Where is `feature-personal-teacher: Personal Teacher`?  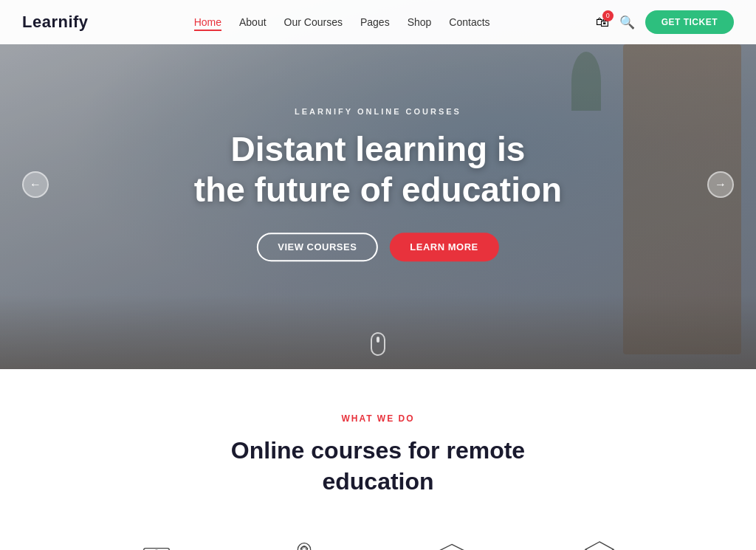
feature-personal-teacher: Personal Teacher is located at coordinates (304, 542).